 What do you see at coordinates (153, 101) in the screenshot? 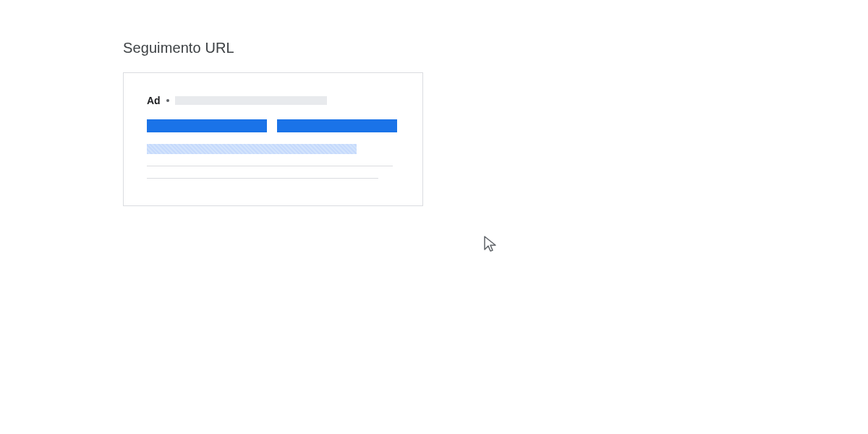
I see `ad-label: Ad` at bounding box center [153, 101].